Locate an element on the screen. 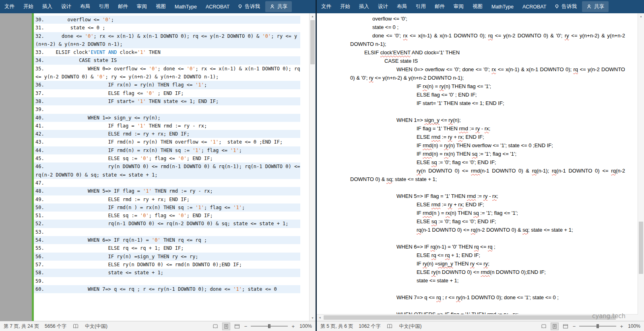 Image resolution: width=644 pixels, height=331 pixels. doc-line-21: IF rmd(n ) = rx(n) THEN sq := '1'; flag … is located at coordinates (488, 213).